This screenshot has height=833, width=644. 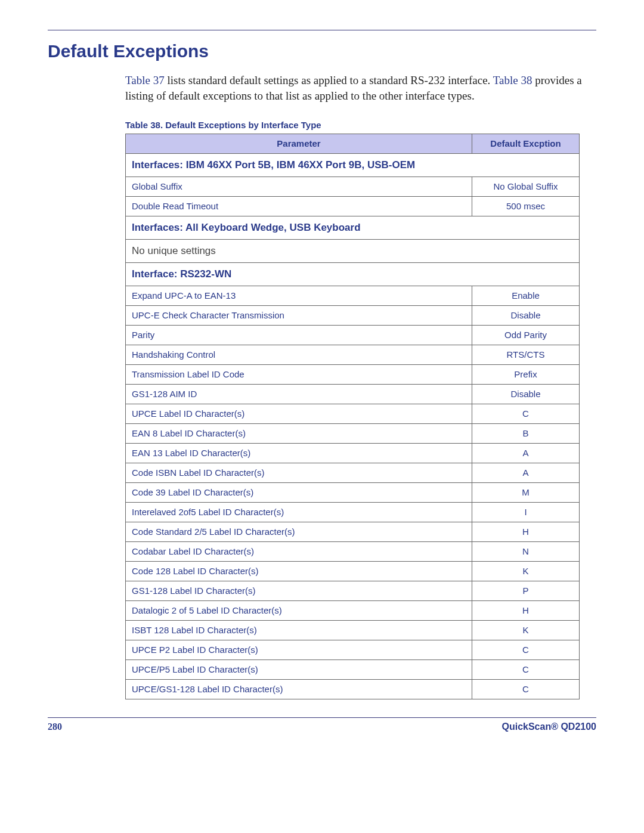 I want to click on table-row: GS1-128 AIM IDDisable, so click(x=353, y=395).